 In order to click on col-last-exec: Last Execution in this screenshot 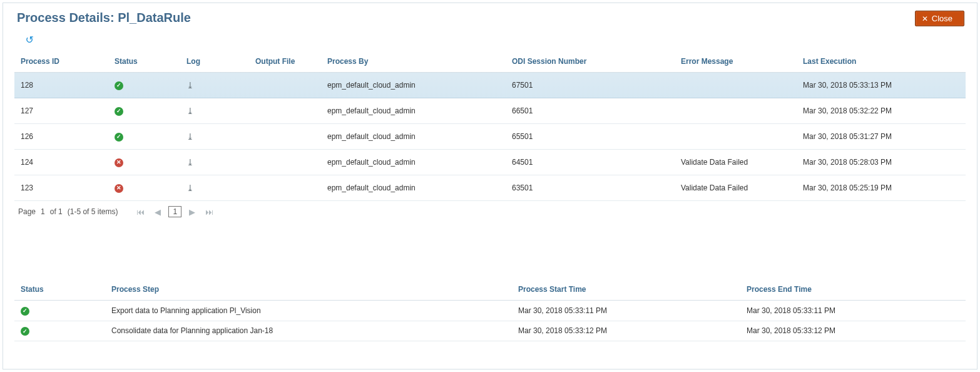, I will do `click(881, 63)`.